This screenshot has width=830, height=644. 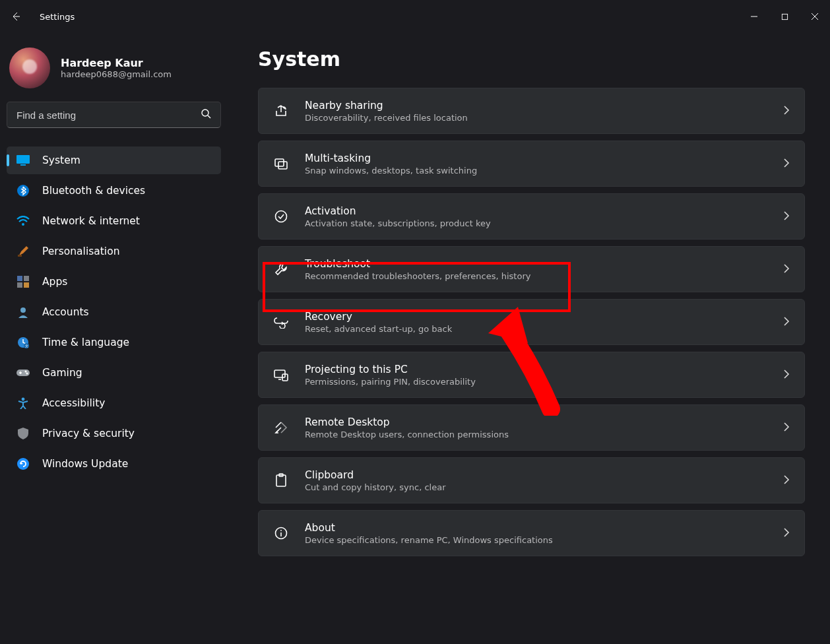 What do you see at coordinates (537, 170) in the screenshot?
I see `card-subtitle: Snap windows, desktops, task switching` at bounding box center [537, 170].